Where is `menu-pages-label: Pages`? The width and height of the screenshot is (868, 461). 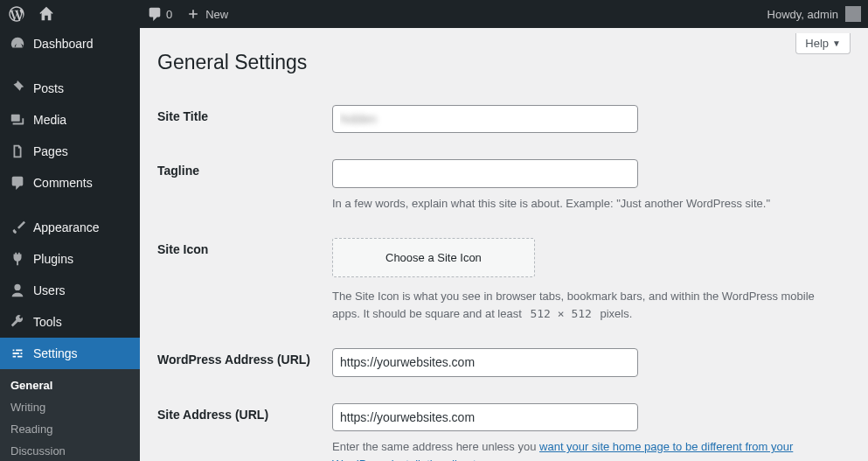 menu-pages-label: Pages is located at coordinates (51, 151).